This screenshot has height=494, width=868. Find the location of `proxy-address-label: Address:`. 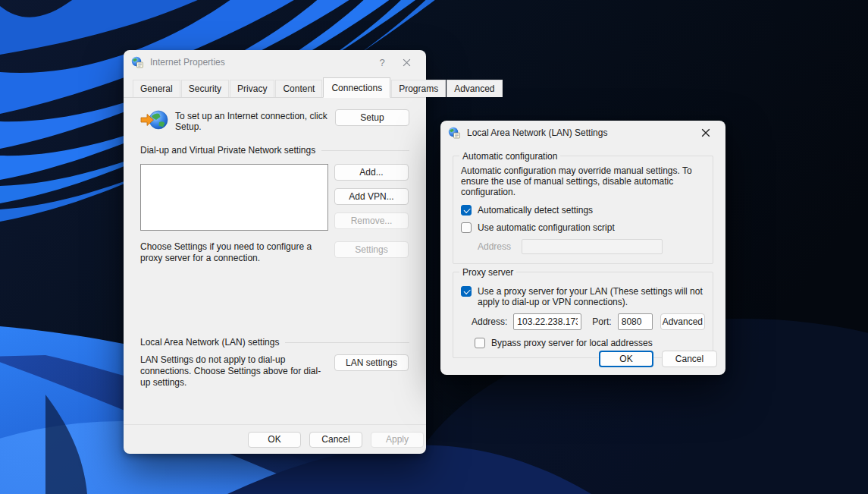

proxy-address-label: Address: is located at coordinates (490, 322).